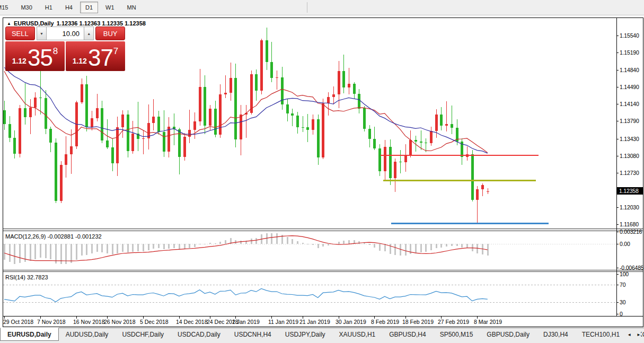 This screenshot has width=644, height=343. Describe the element at coordinates (601, 335) in the screenshot. I see `chart-tab-tech100-h1: TECH100,H1` at that location.